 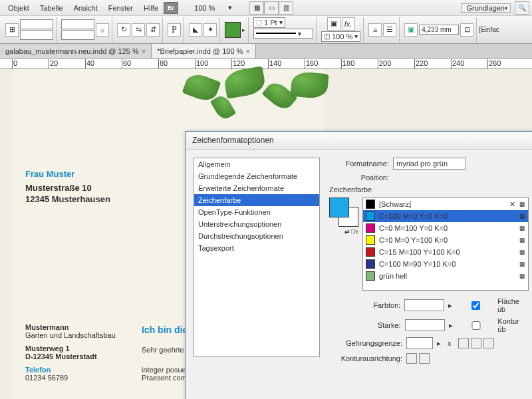 What do you see at coordinates (257, 188) in the screenshot?
I see `category-item: Erweiterte Zeichenformate` at bounding box center [257, 188].